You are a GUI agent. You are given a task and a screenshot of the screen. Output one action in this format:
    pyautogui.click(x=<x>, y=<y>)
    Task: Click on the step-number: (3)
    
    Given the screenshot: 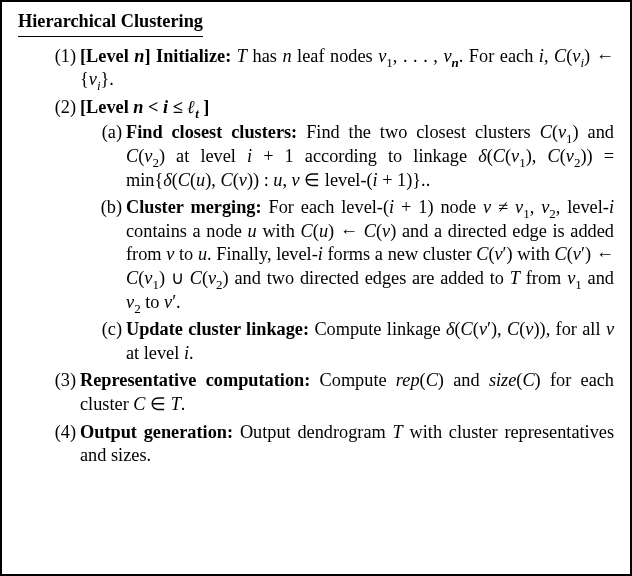 What is the action you would take?
    pyautogui.click(x=61, y=381)
    